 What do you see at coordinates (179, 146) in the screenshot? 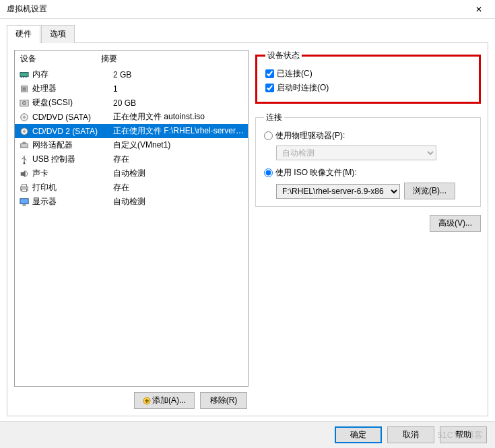
I see `device-summary: 自定义(VMnet1)` at bounding box center [179, 146].